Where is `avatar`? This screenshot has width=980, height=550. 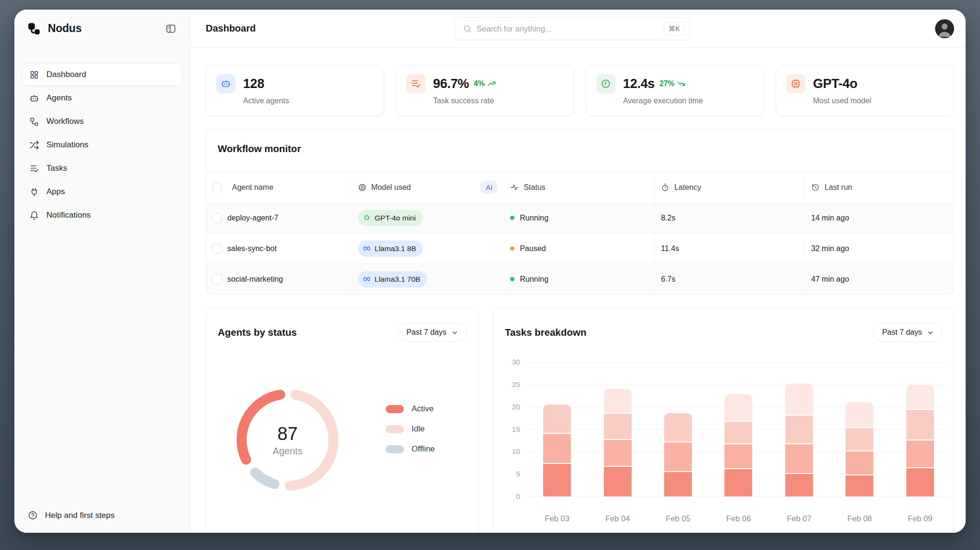
avatar is located at coordinates (945, 29).